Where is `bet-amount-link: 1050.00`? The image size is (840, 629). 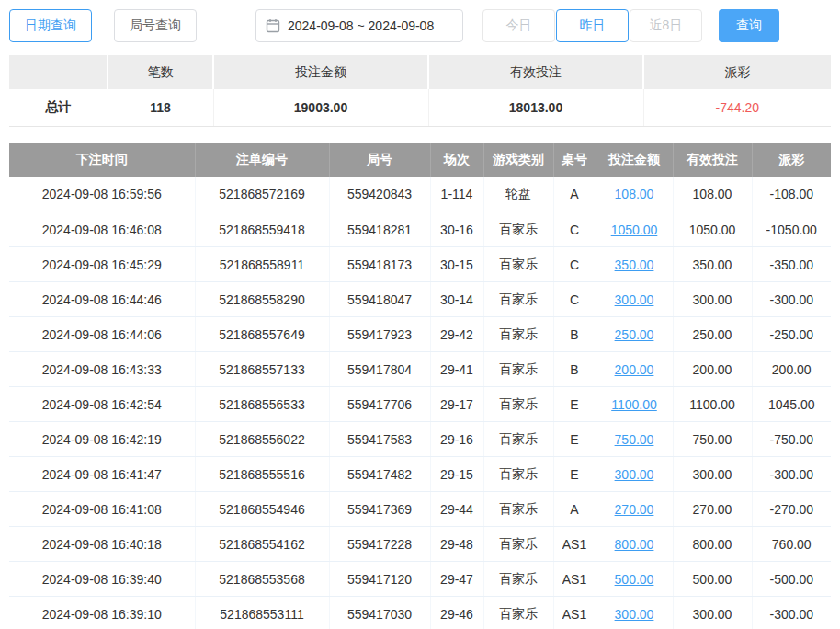 bet-amount-link: 1050.00 is located at coordinates (634, 230).